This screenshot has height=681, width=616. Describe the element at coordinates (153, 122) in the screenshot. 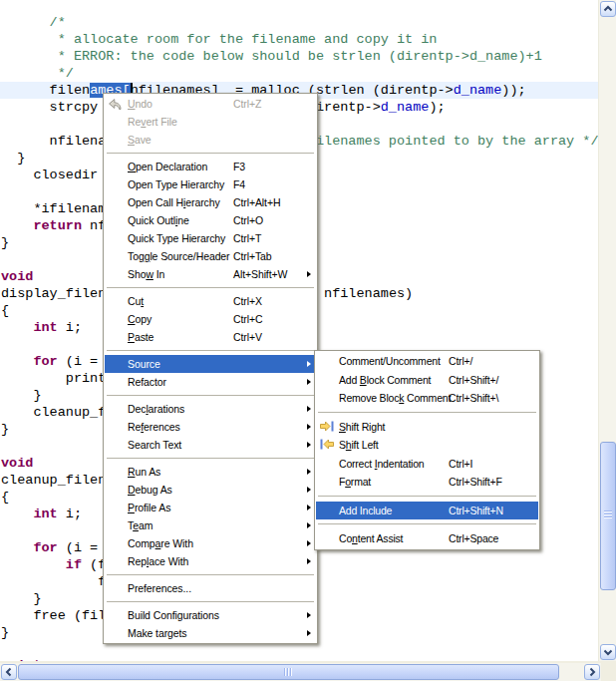

I see `menu-item-label: Revert File` at that location.